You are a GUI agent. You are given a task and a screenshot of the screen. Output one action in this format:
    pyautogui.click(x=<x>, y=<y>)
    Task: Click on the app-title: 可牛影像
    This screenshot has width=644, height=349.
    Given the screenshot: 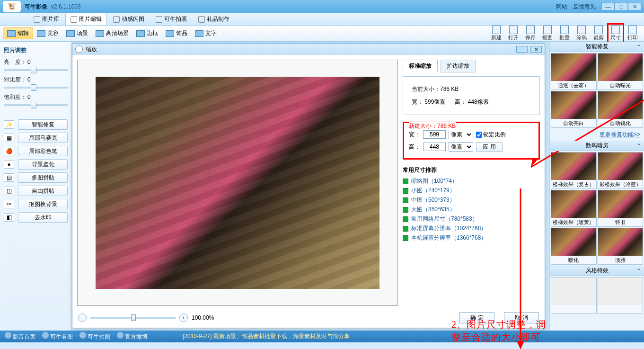 What is the action you would take?
    pyautogui.click(x=36, y=7)
    